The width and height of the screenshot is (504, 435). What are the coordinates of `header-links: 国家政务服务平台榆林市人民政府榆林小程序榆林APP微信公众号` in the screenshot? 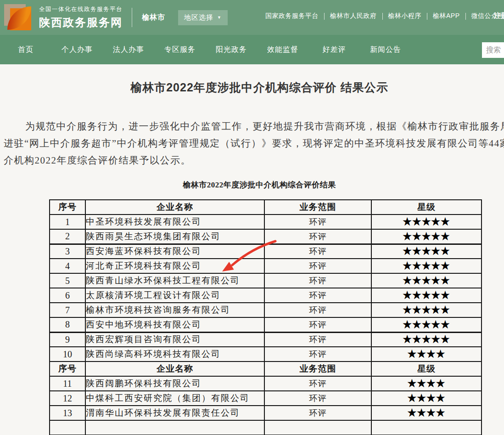 It's located at (385, 16).